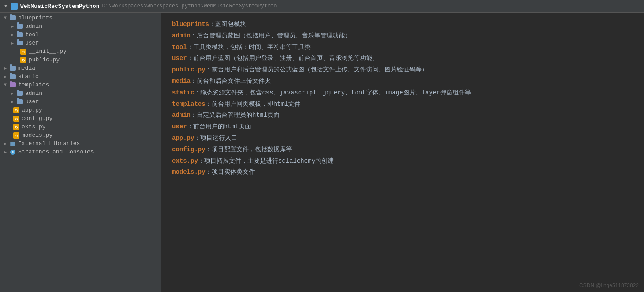 This screenshot has height=292, width=644. I want to click on scratches-icon: S, so click(13, 152).